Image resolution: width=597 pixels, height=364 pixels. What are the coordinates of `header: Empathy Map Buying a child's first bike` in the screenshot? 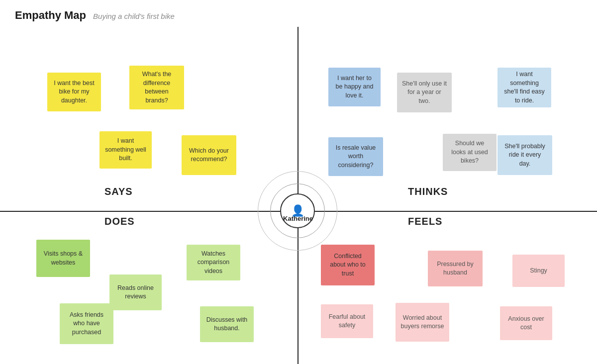 It's located at (298, 13).